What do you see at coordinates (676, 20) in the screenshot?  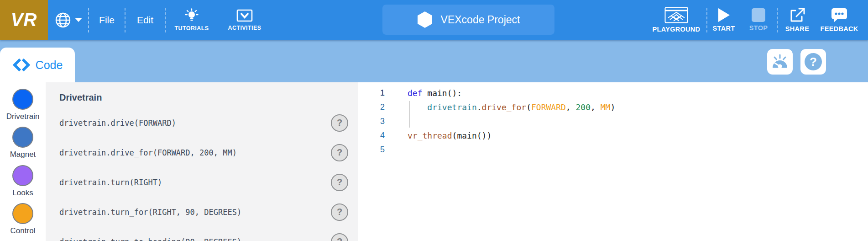 I see `playground-button: PLAYGROUND` at bounding box center [676, 20].